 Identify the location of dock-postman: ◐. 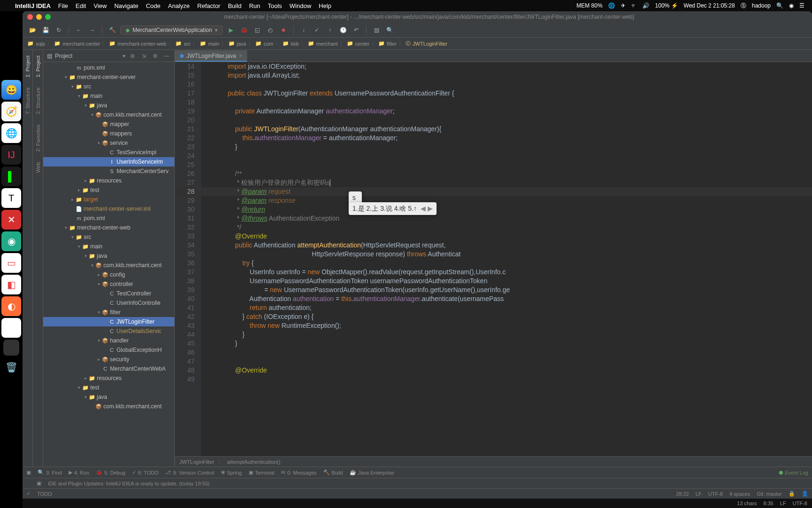
(11, 306).